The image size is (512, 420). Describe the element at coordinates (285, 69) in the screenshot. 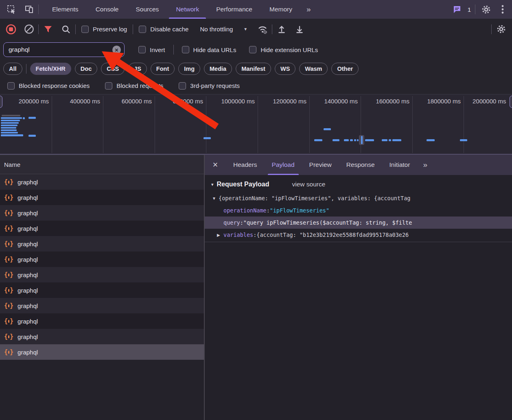

I see `type-chip-ws: WS` at that location.